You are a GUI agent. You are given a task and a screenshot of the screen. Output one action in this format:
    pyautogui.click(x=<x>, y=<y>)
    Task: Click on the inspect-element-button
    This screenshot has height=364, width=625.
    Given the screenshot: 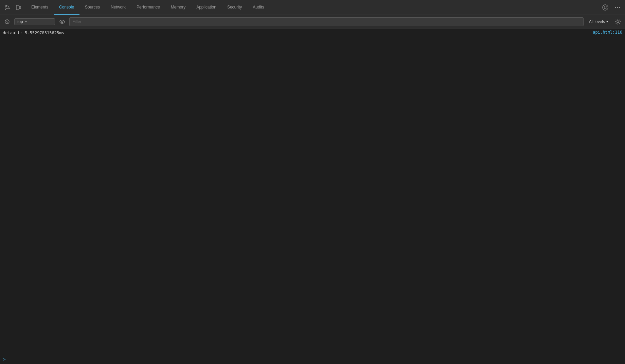 What is the action you would take?
    pyautogui.click(x=7, y=7)
    